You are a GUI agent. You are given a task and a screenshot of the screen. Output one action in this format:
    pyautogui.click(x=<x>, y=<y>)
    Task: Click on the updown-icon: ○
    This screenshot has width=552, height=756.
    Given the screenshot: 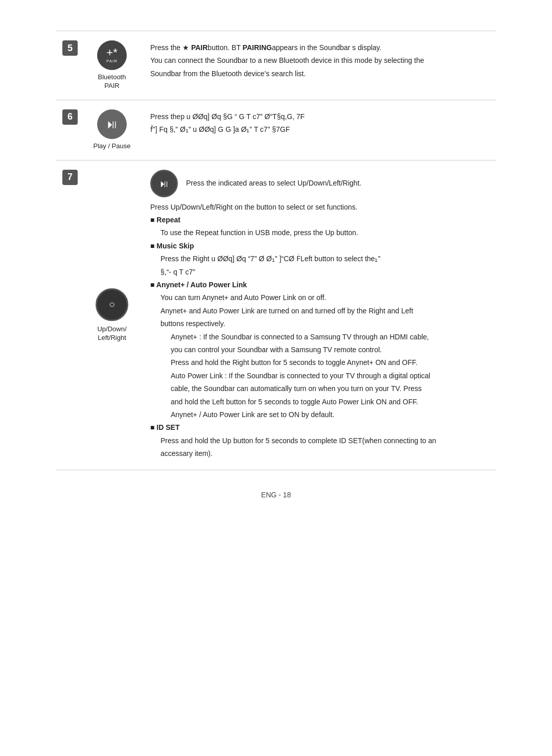 What is the action you would take?
    pyautogui.click(x=112, y=305)
    